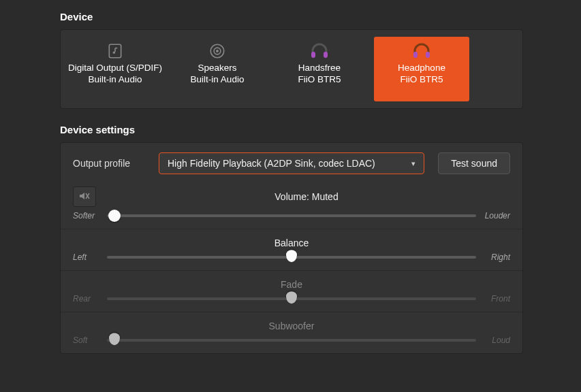 Image resolution: width=581 pixels, height=392 pixels. Describe the element at coordinates (292, 299) in the screenshot. I see `fade-slider` at that location.